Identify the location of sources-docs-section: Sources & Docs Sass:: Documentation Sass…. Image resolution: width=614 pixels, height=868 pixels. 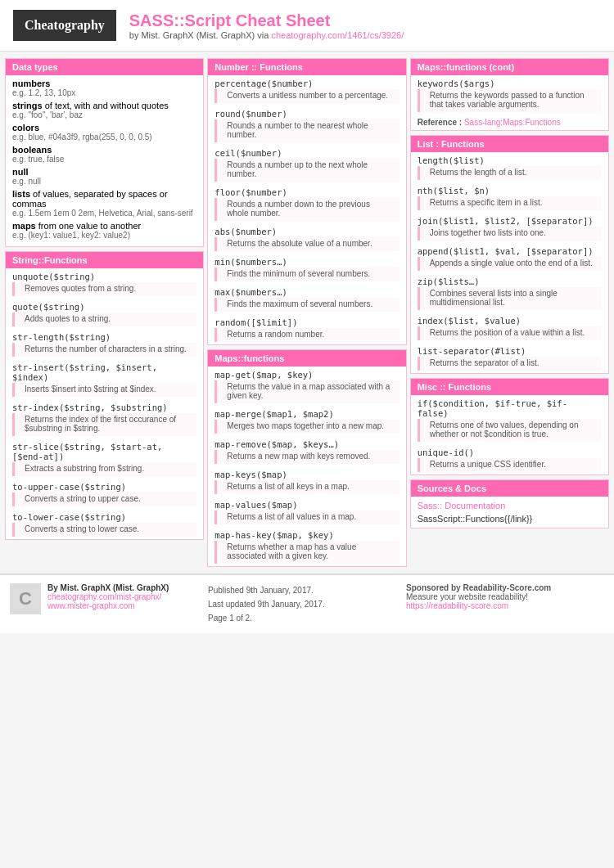
(509, 504).